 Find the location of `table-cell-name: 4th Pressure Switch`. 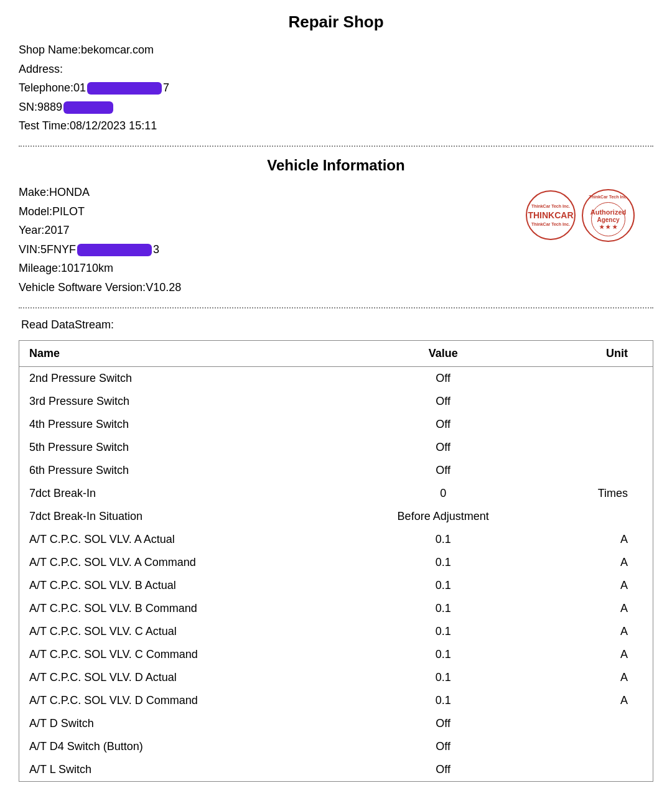

table-cell-name: 4th Pressure Switch is located at coordinates (183, 424).